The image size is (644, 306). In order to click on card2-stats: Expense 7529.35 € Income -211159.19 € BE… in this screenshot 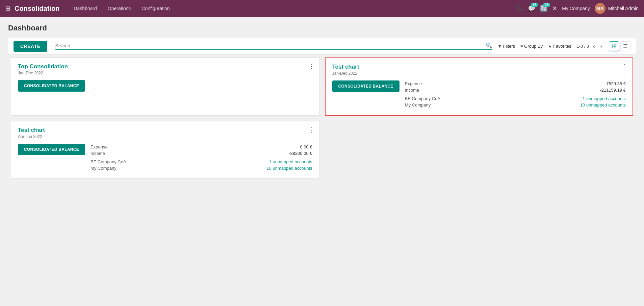, I will do `click(515, 94)`.